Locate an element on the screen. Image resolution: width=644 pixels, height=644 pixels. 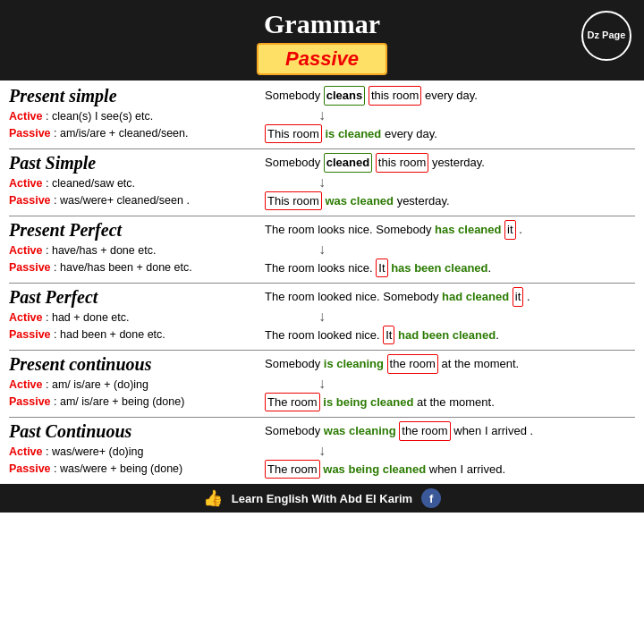
passive-rule-present-simple: Passive : am/is/are + cleaned/seen. is located at coordinates (134, 134).